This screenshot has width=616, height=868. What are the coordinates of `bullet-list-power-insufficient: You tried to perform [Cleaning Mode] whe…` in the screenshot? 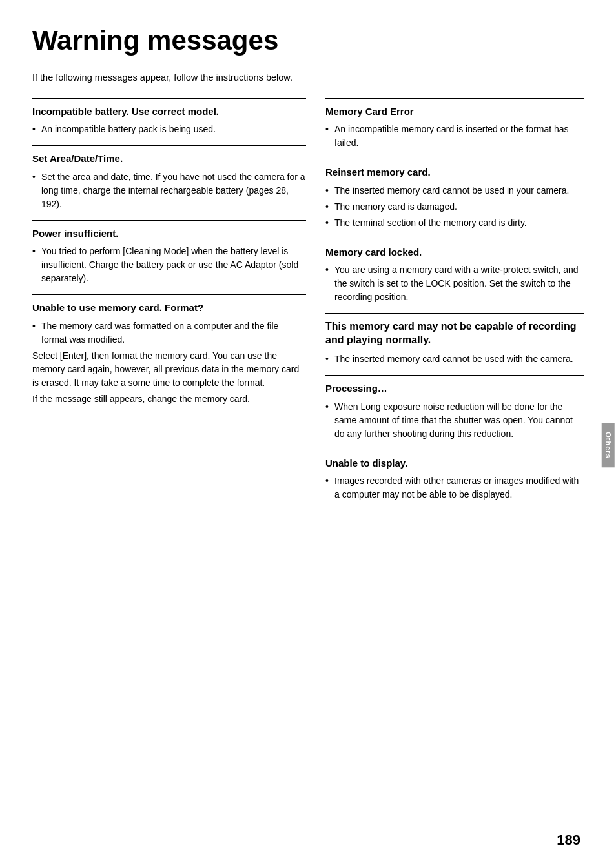 It's located at (169, 265).